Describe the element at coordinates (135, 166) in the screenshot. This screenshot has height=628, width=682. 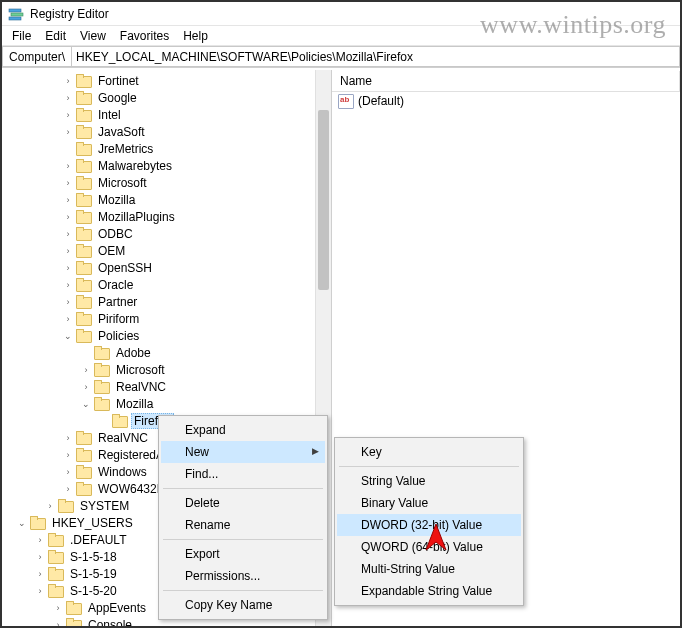
I see `tree-node-label: Malwarebytes` at that location.